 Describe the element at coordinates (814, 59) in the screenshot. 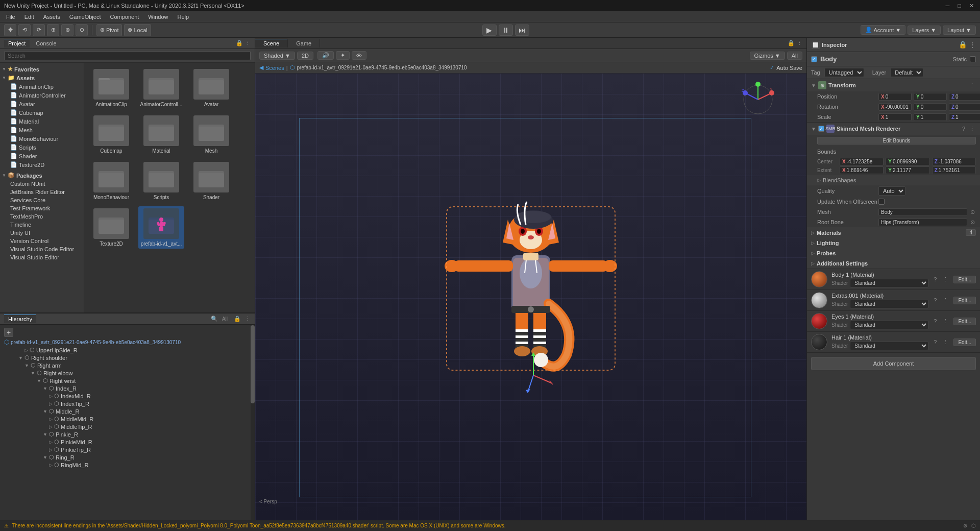

I see `body-enabled-checkbox` at that location.